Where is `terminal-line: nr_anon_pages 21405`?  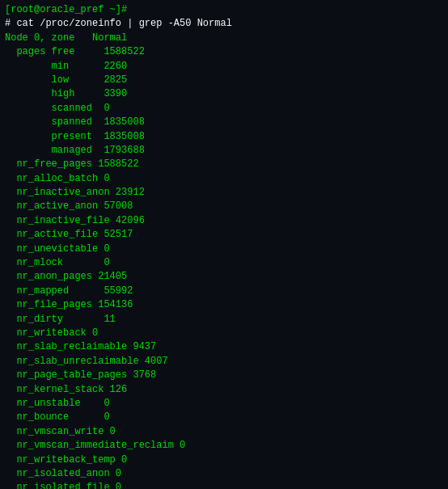
terminal-line: nr_anon_pages 21405 is located at coordinates (224, 276).